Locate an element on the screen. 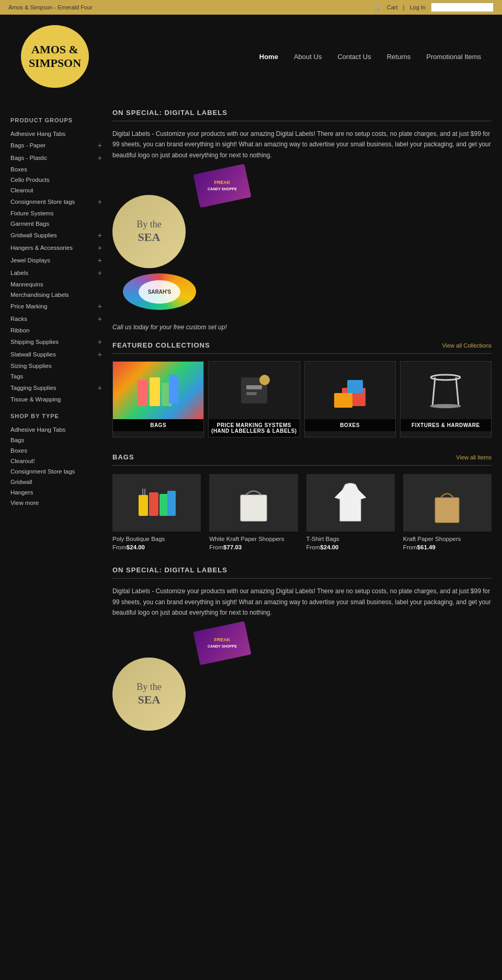  sidebar-product-group-item: Clearout is located at coordinates (56, 190).